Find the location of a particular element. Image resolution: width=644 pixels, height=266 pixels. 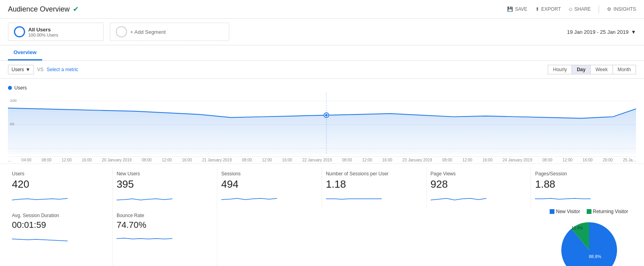

header-left: Audience Overview ✔ is located at coordinates (43, 9).